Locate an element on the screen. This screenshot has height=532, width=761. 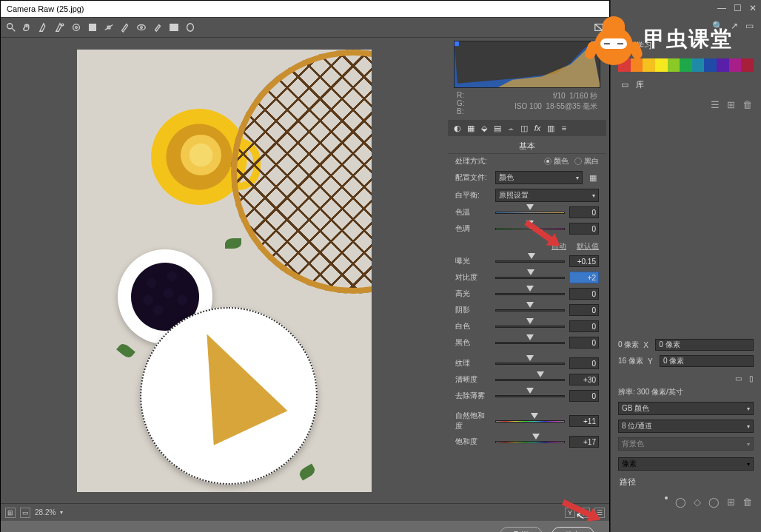
new-icon: ⊞ is located at coordinates (731, 105).